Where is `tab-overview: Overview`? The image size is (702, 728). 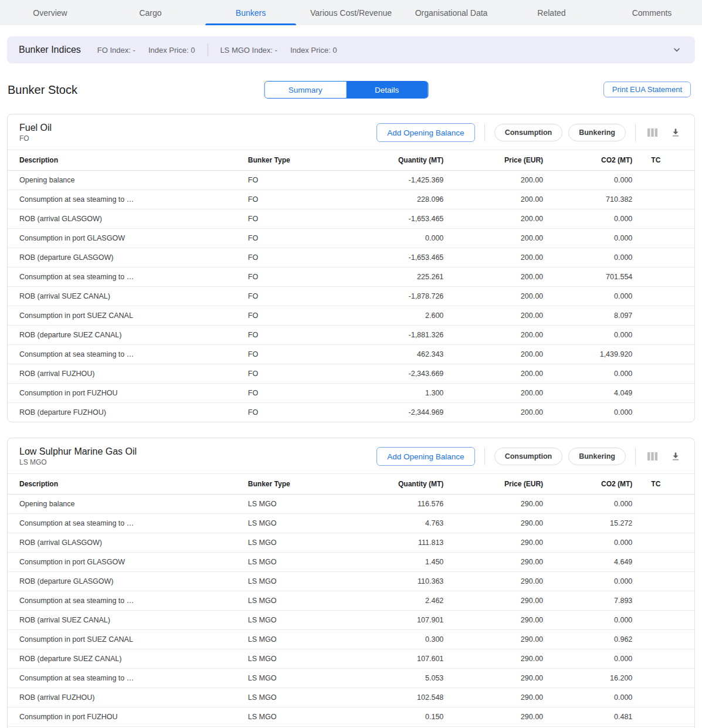 tab-overview: Overview is located at coordinates (50, 13).